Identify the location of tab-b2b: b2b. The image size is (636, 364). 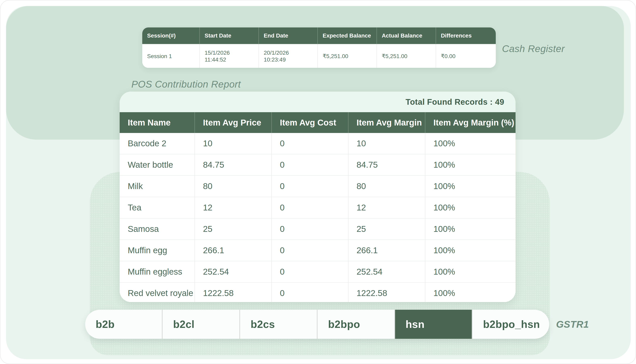
(124, 324).